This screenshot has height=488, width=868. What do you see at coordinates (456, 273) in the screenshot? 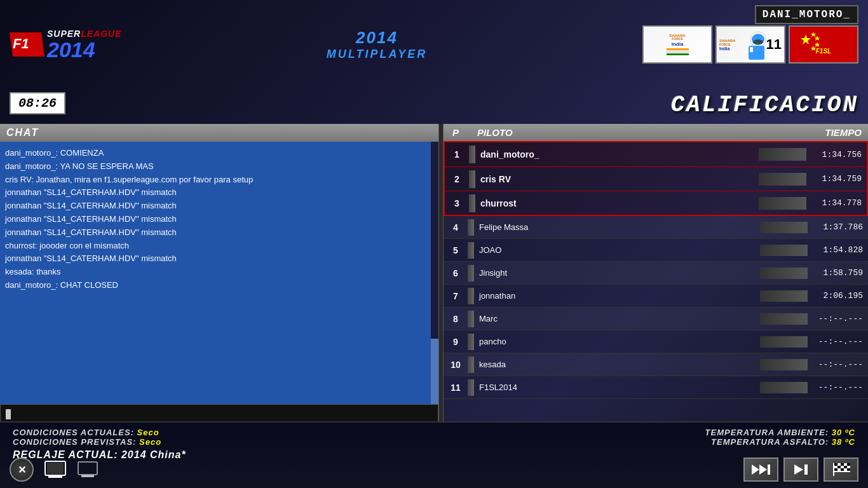
I see `row-pos: 6` at bounding box center [456, 273].